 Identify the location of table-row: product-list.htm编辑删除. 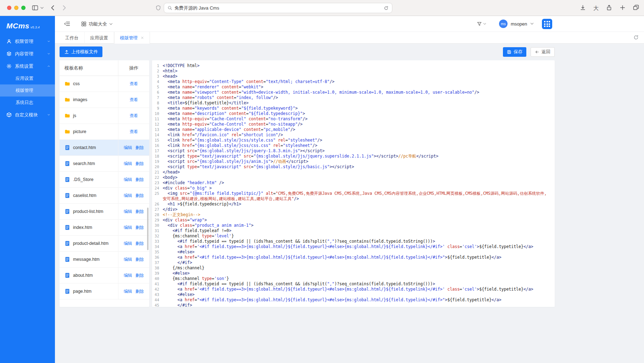
(104, 211).